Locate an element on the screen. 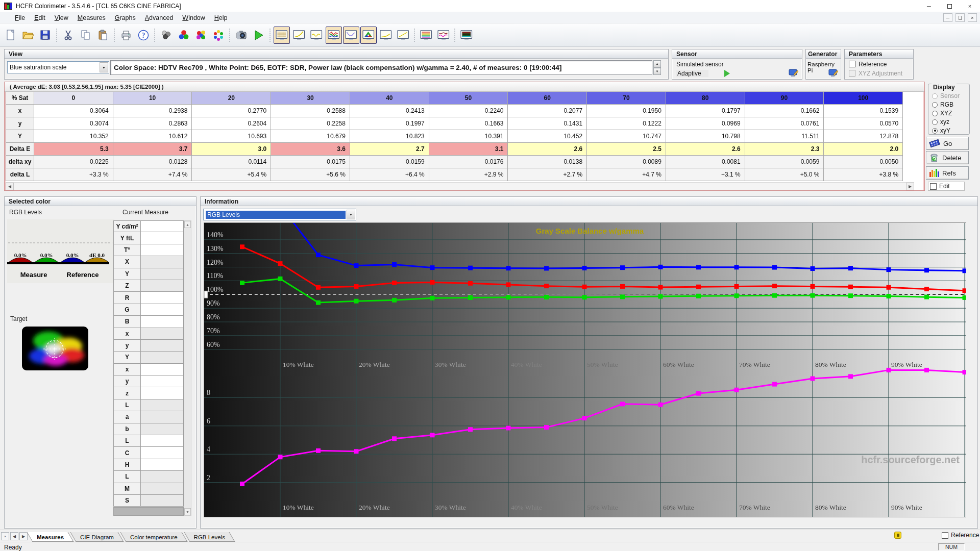 The image size is (980, 551). view-rgb-levels-chart-button is located at coordinates (334, 35).